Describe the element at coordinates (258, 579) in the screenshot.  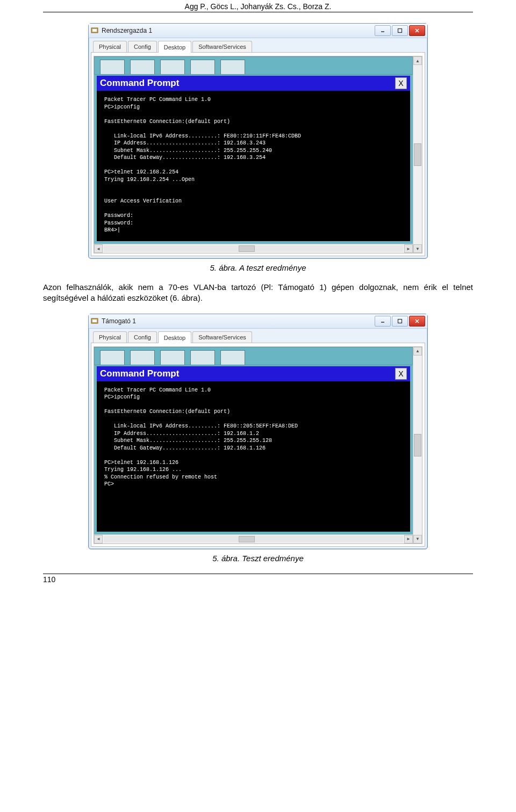
I see `page-number: 110` at that location.